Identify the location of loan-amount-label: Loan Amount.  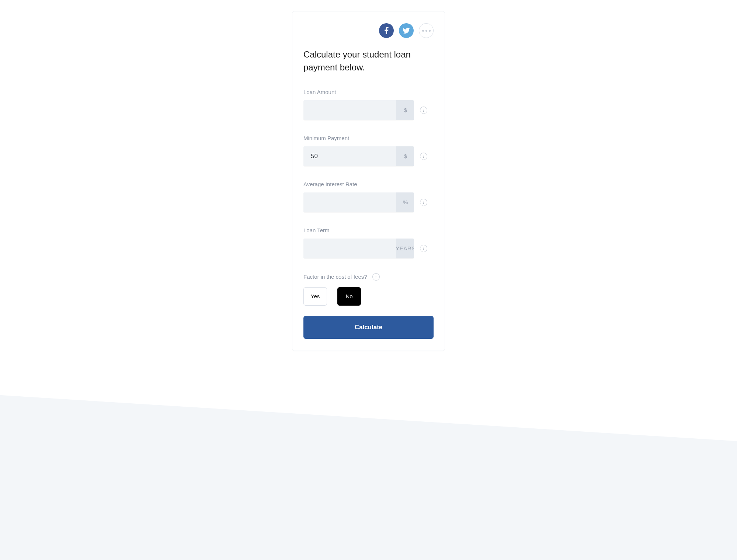
(369, 92).